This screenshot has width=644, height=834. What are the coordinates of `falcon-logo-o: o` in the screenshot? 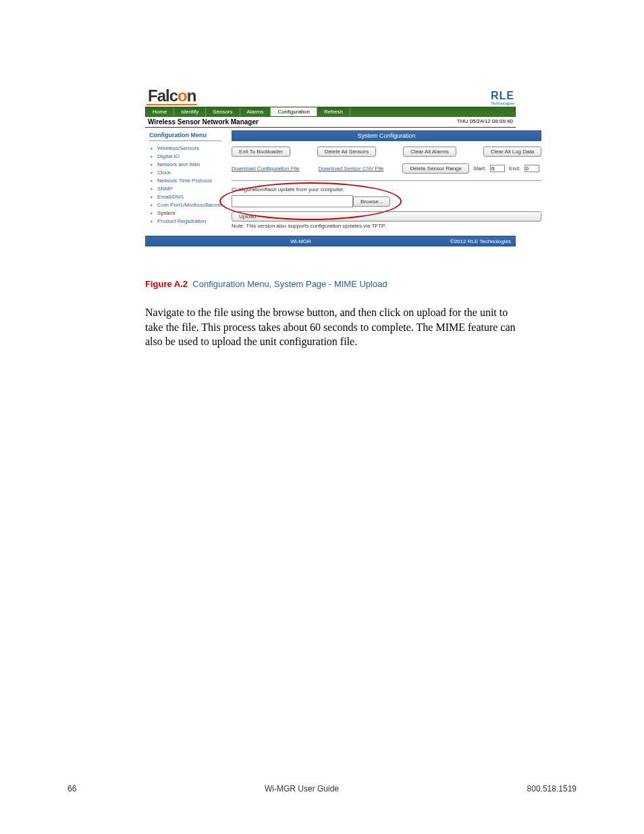 It's located at (182, 96).